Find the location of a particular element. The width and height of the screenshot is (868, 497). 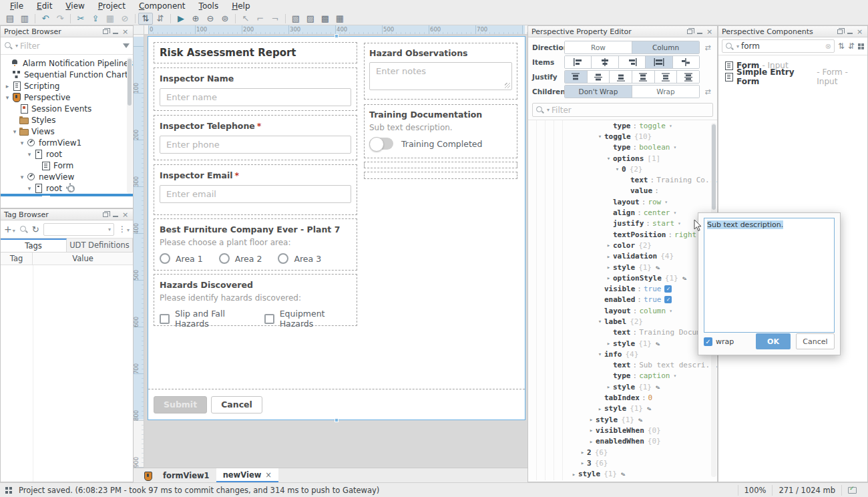

checkbox-icon is located at coordinates (164, 319).